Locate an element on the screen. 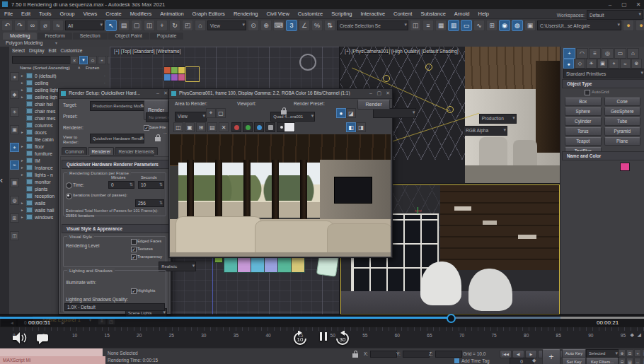 This screenshot has width=644, height=364. environment-icon: ◪ is located at coordinates (351, 113).